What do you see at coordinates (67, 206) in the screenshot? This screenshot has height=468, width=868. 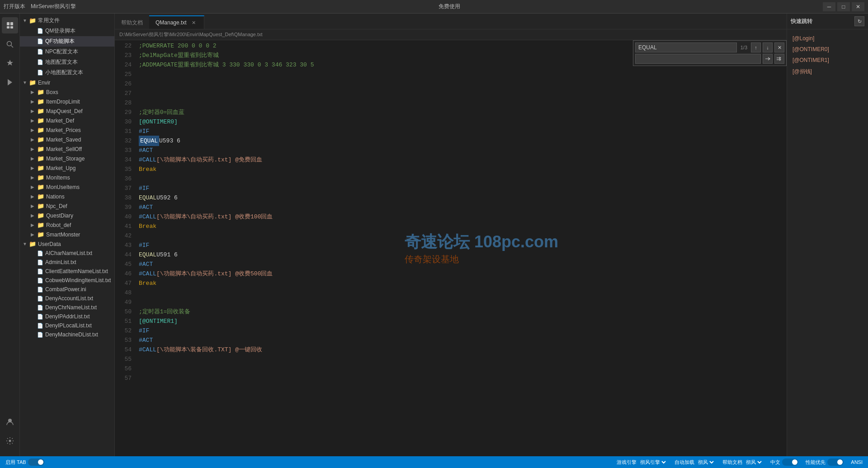 I see `sidebar-item-npc-def: ▶ 📁 Npc_Def` at bounding box center [67, 206].